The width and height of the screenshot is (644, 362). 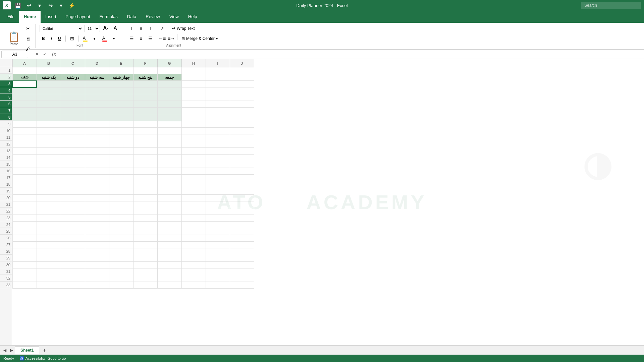 I want to click on cell-F1, so click(x=145, y=71).